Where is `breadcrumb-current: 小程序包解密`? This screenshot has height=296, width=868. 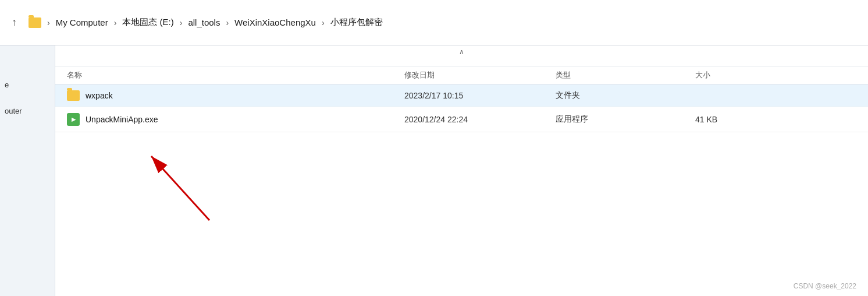 breadcrumb-current: 小程序包解密 is located at coordinates (357, 22).